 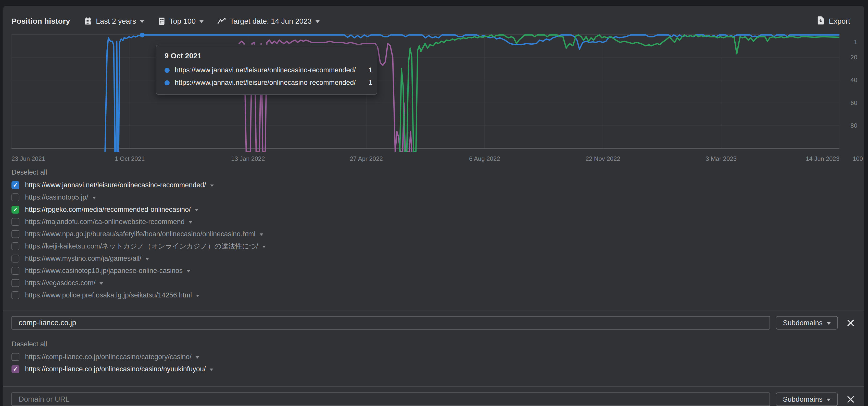 What do you see at coordinates (391, 323) in the screenshot?
I see `domain-input` at bounding box center [391, 323].